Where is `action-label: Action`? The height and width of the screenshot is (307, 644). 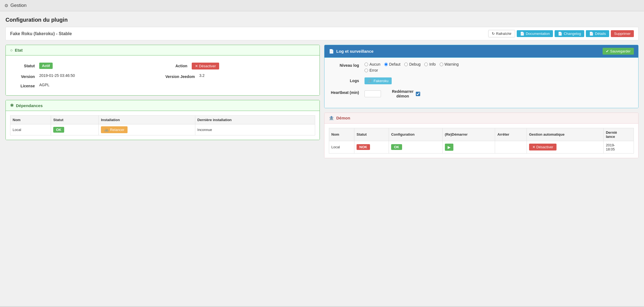 action-label: Action is located at coordinates (176, 65).